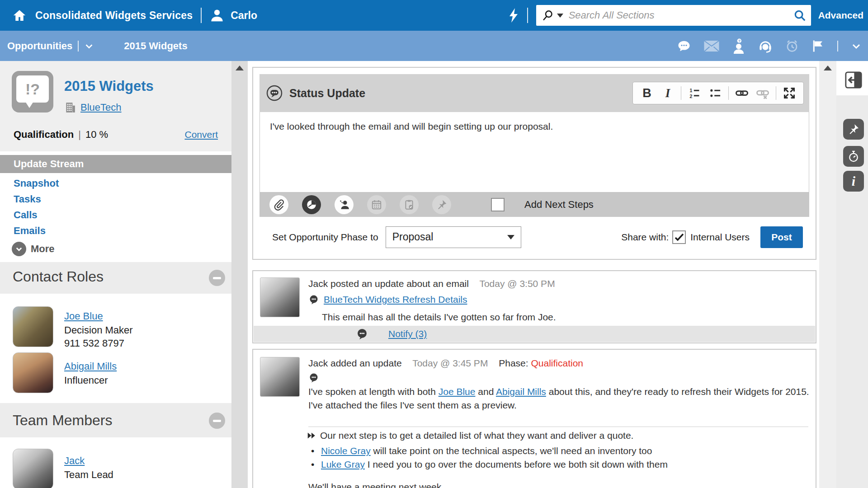 This screenshot has width=868, height=488. What do you see at coordinates (841, 15) in the screenshot?
I see `advanced-search-link: Advanced` at bounding box center [841, 15].